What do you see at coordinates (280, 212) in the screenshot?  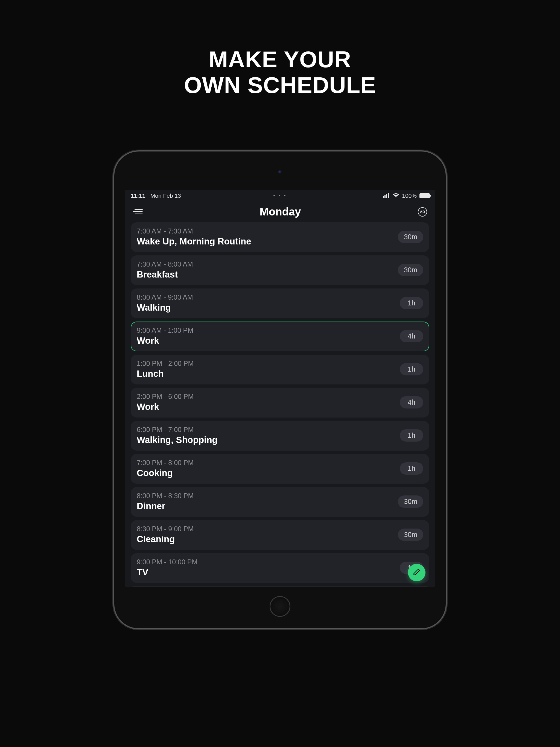 I see `page-title: Monday` at bounding box center [280, 212].